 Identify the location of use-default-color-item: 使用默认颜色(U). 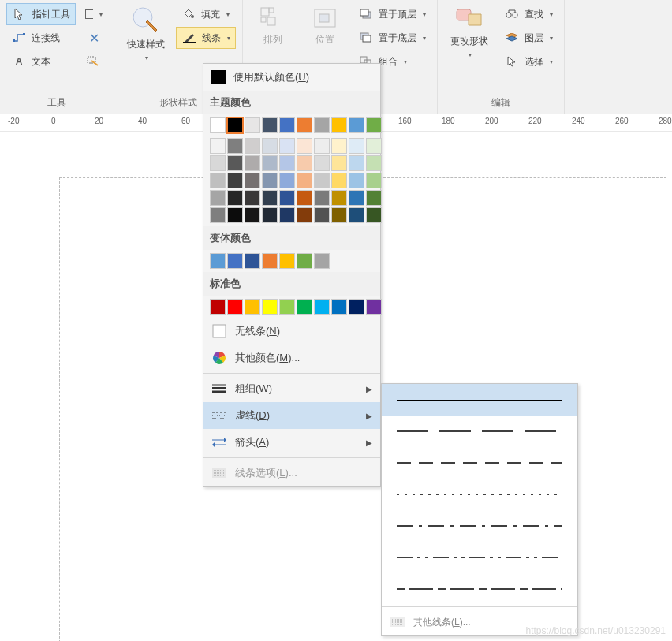
(292, 77).